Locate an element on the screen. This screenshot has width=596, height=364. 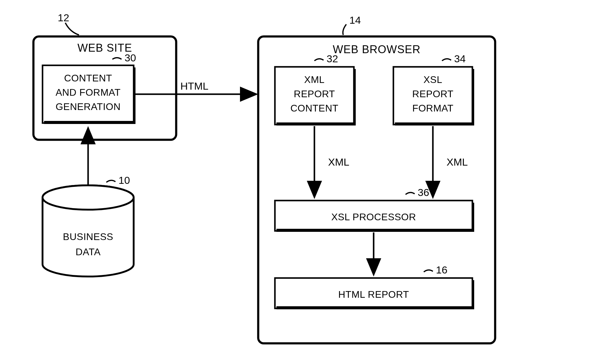
ref-16: 16 is located at coordinates (442, 270).